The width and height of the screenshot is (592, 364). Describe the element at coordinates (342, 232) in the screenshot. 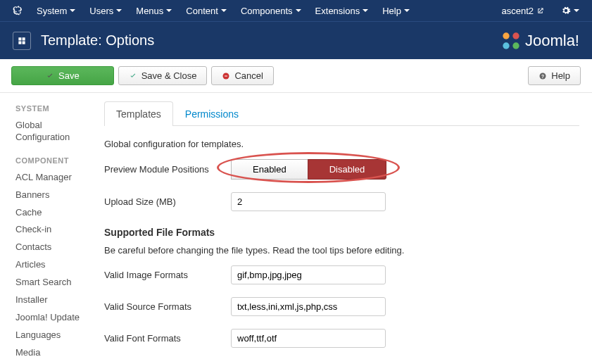

I see `heading-file-formats: Supported File Formats` at that location.